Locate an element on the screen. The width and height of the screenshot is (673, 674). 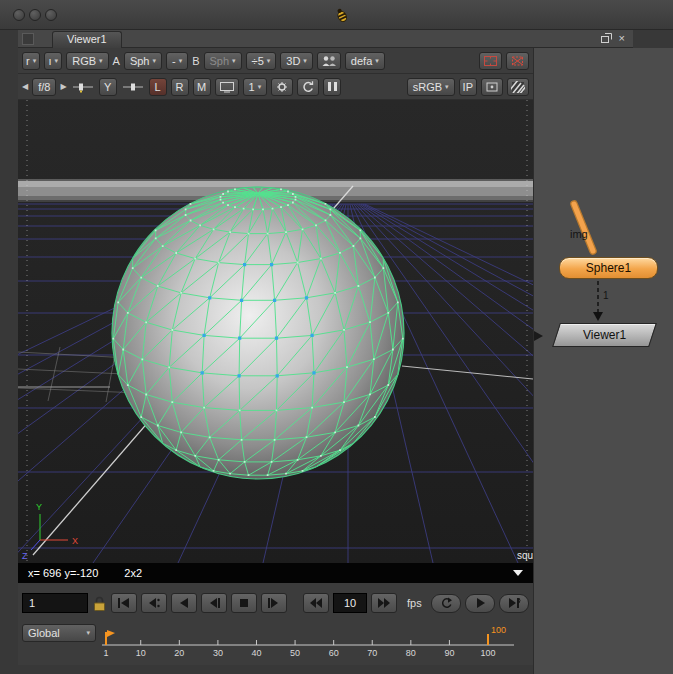
pixel-coordinates: x= 696 y=-120 is located at coordinates (63, 573).